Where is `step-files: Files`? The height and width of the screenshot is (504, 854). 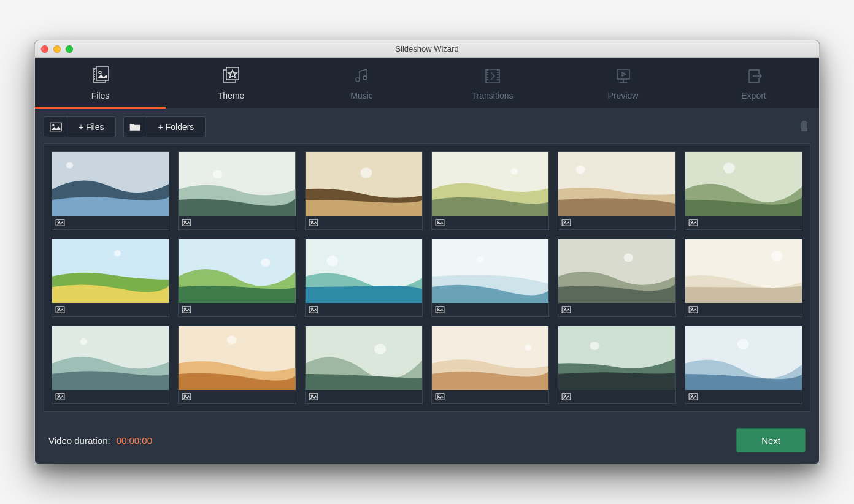 step-files: Files is located at coordinates (101, 83).